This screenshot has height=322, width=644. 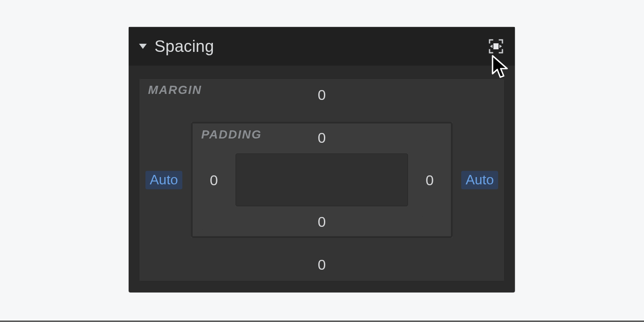 What do you see at coordinates (322, 265) in the screenshot?
I see `margin-bottom-value: 0` at bounding box center [322, 265].